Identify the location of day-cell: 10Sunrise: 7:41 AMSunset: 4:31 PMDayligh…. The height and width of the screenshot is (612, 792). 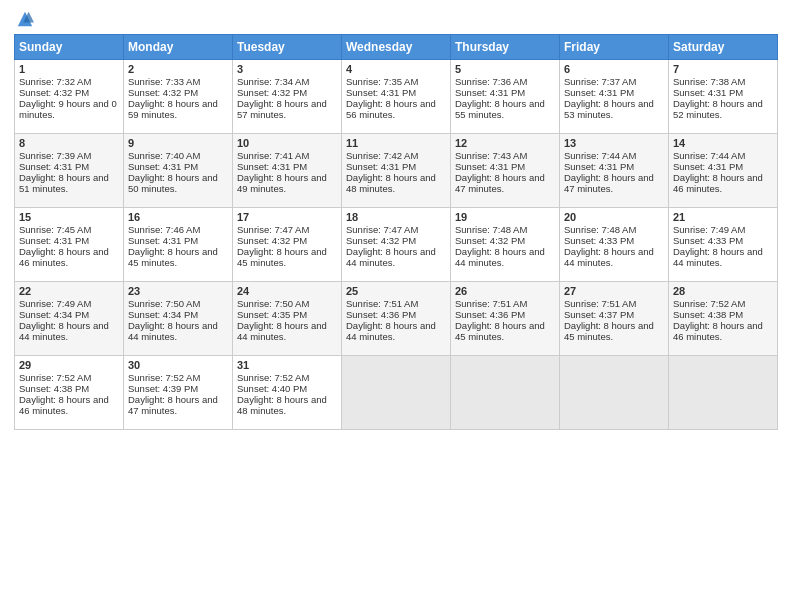
(288, 171).